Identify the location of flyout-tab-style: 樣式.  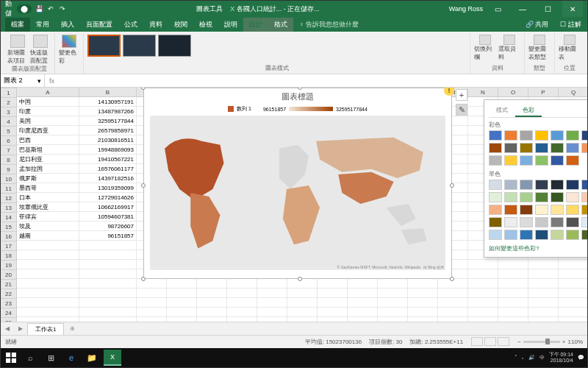
(502, 110).